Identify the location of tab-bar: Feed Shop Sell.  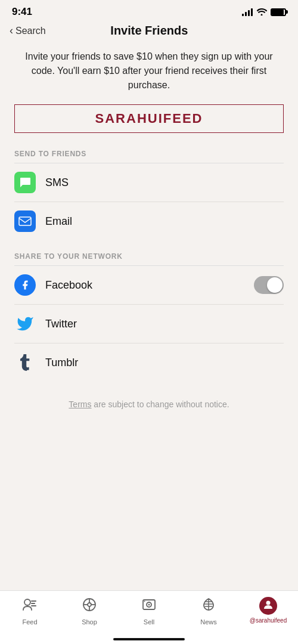
(149, 617).